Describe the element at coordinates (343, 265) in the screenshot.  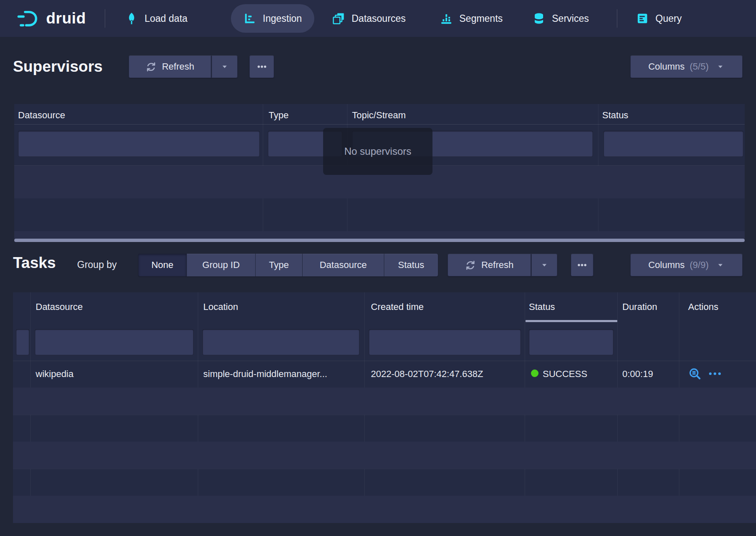
I see `group-by-datasource: Datasource` at that location.